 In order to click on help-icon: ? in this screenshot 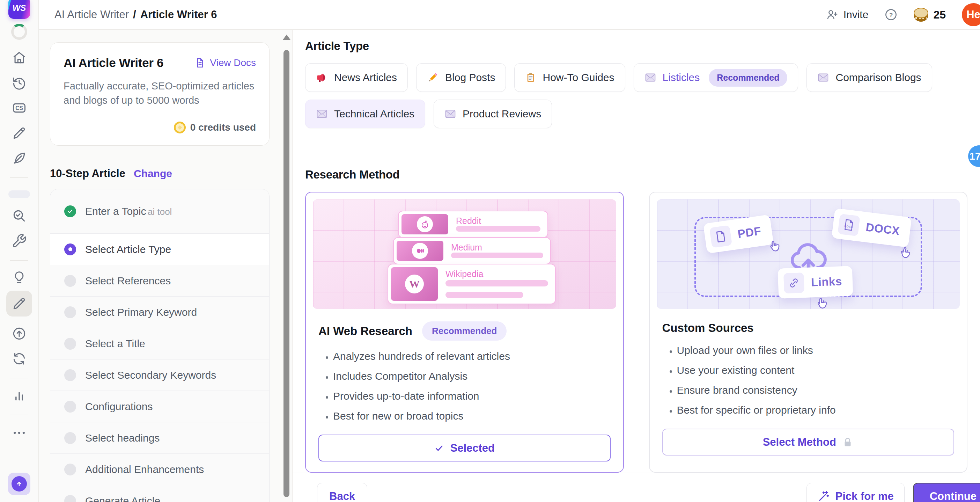, I will do `click(891, 14)`.